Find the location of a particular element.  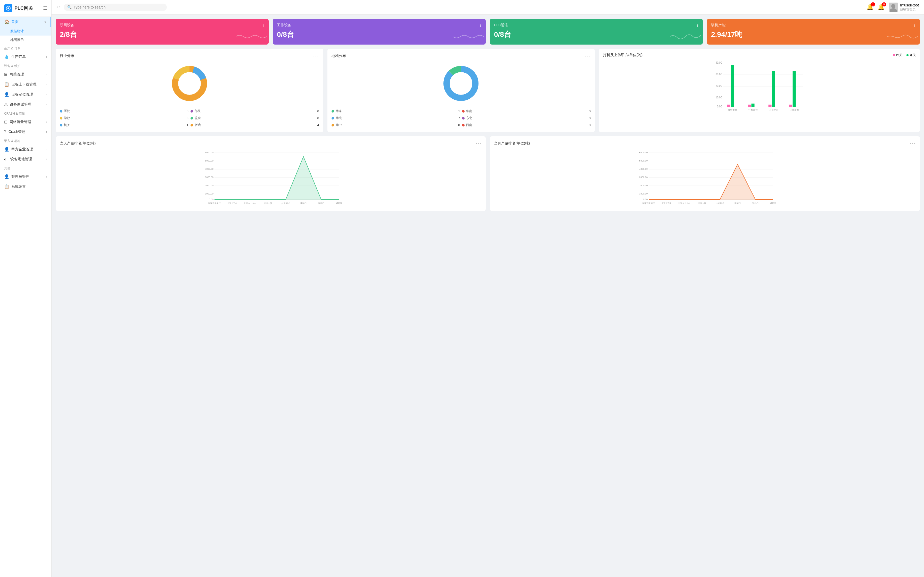

device-debug-icon: ⚠ is located at coordinates (6, 105).